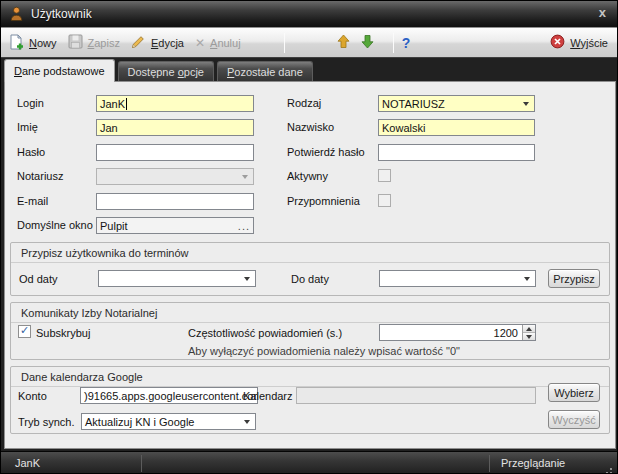 The height and width of the screenshot is (474, 618). Describe the element at coordinates (28, 127) in the screenshot. I see `imie-label: Imię` at that location.